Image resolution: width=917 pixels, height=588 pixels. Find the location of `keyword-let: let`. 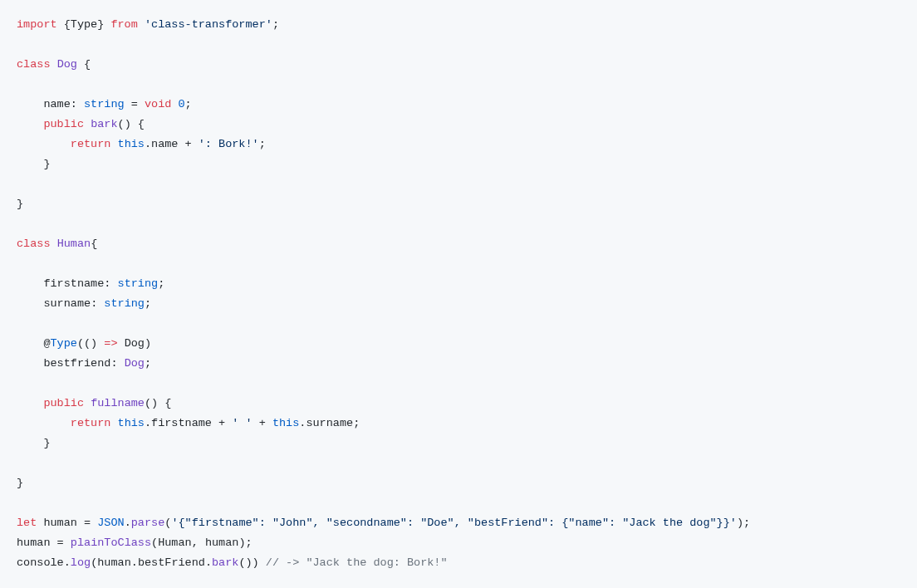

keyword-let: let is located at coordinates (27, 523).